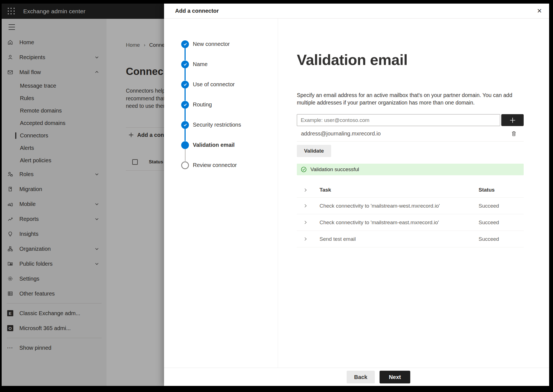 This screenshot has height=392, width=553. I want to click on close-icon: ✕, so click(539, 11).